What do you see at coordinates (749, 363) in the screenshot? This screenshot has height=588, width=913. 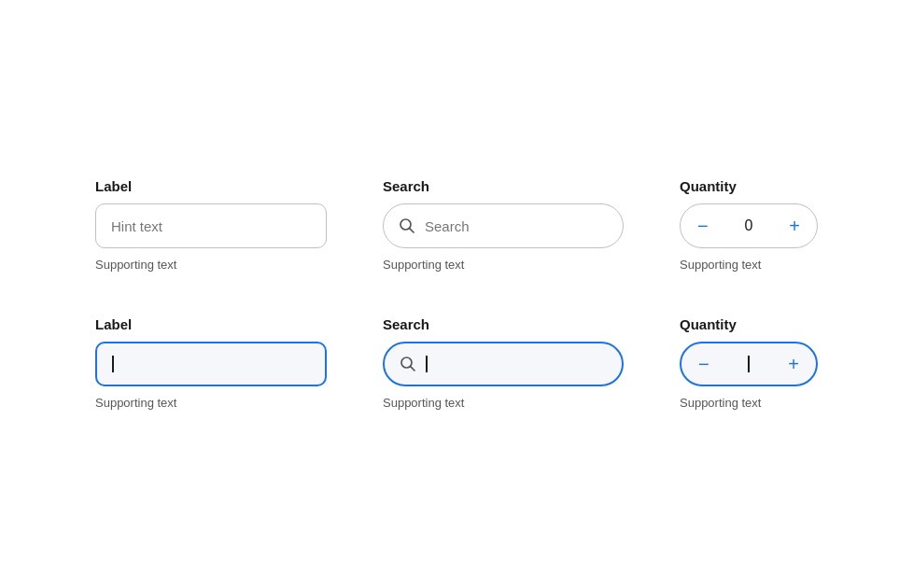 I see `quantity-group-focused: Quantity − + Supporting text` at bounding box center [749, 363].